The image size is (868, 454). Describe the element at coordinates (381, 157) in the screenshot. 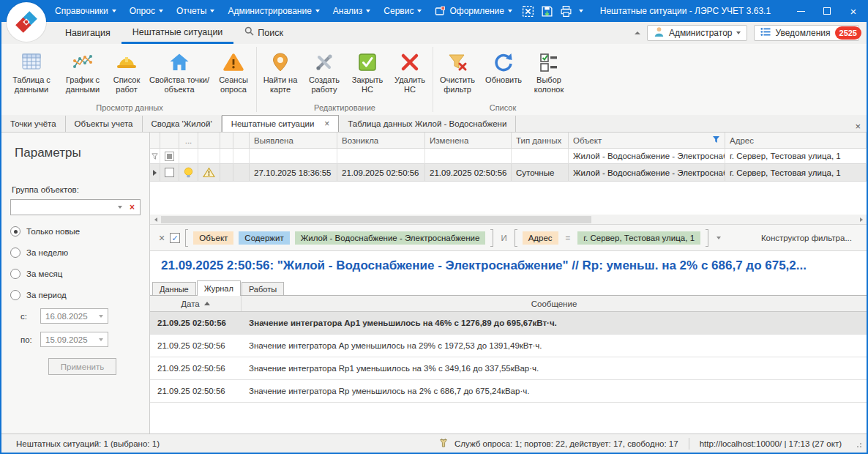

I see `filter-cell-occurred` at that location.